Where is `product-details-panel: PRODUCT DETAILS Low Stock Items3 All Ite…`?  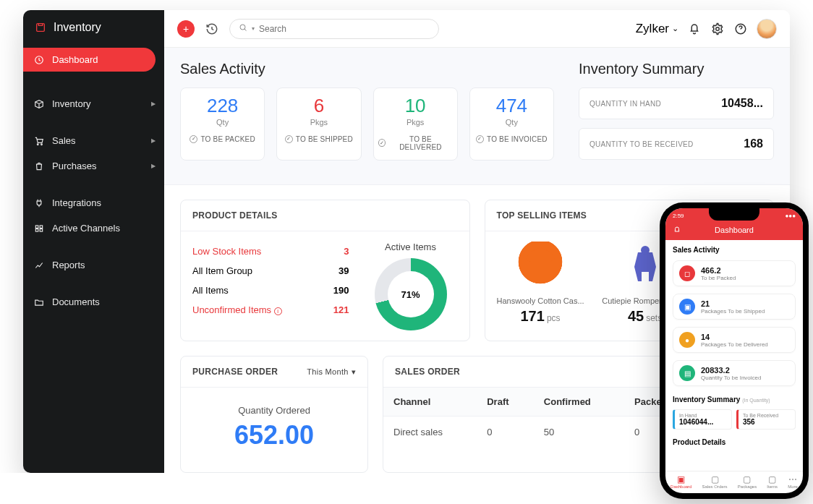
product-details-panel: PRODUCT DETAILS Low Stock Items3 All Ite… is located at coordinates (325, 270).